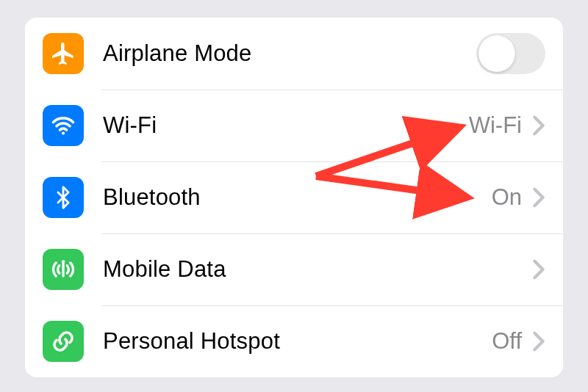  I want to click on row-label: Wi-Fi, so click(286, 126).